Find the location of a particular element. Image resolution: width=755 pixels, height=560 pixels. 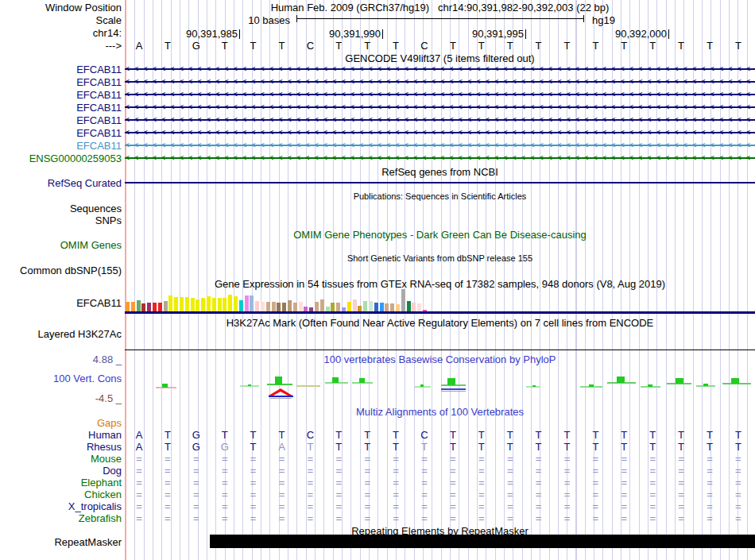

refseq-curated-label: RefSeq Curated is located at coordinates (60, 183).